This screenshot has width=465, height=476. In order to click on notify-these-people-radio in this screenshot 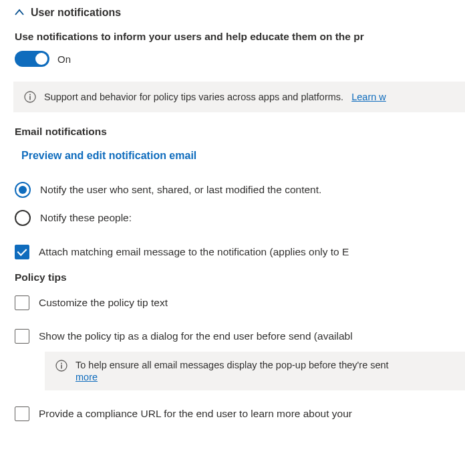, I will do `click(23, 218)`.